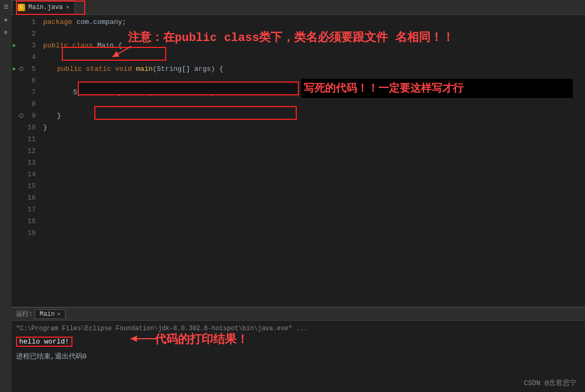 This screenshot has width=585, height=392. Describe the element at coordinates (27, 139) in the screenshot. I see `line-11: 11` at that location.